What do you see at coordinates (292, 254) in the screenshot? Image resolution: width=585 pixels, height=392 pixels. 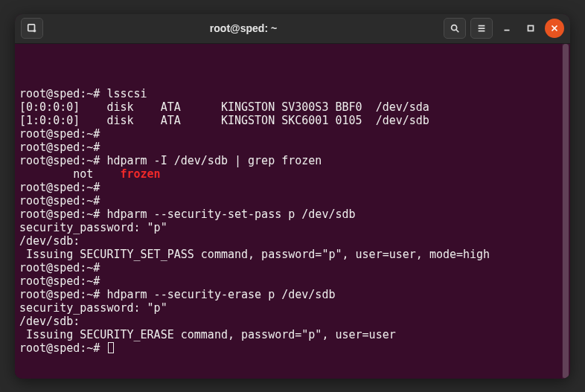 I see `terminal-line: Issuing SECURITY_SET_PASS command, passw…` at bounding box center [292, 254].